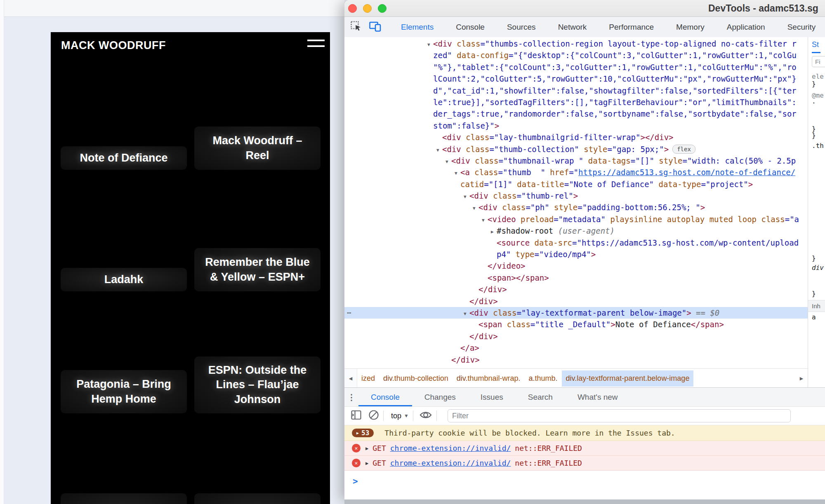 The height and width of the screenshot is (504, 825). Describe the element at coordinates (576, 278) in the screenshot. I see `dom-tree-node: <span></span>` at that location.